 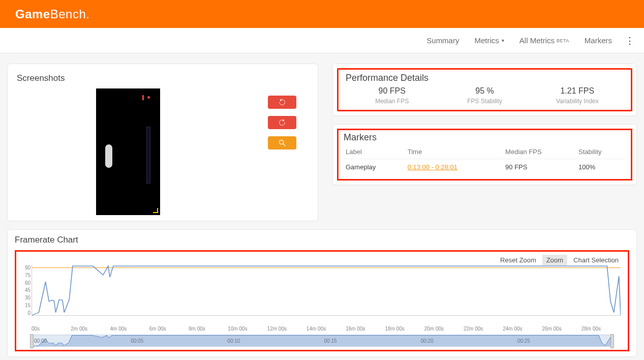 I want to click on y-tick: 90, so click(x=25, y=267).